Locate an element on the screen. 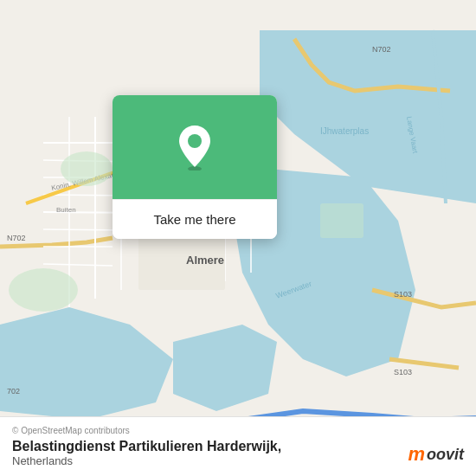 The image size is (476, 476). svg-text: Buiten is located at coordinates (66, 209).